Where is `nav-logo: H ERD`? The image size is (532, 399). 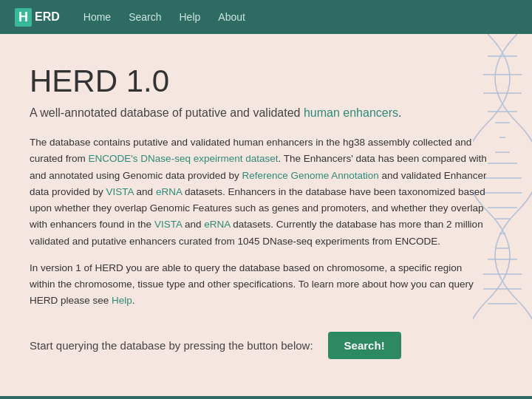
nav-logo: H ERD is located at coordinates (37, 18).